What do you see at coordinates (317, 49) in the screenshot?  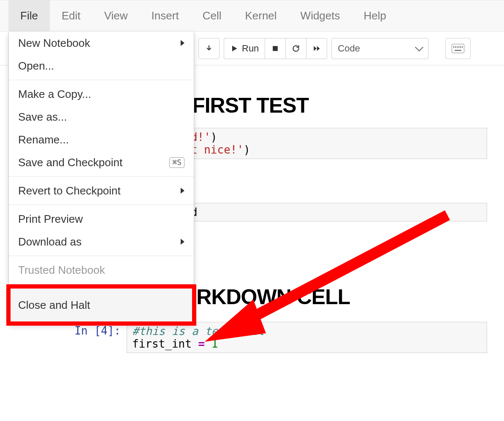 I see `fast-forward-icon` at bounding box center [317, 49].